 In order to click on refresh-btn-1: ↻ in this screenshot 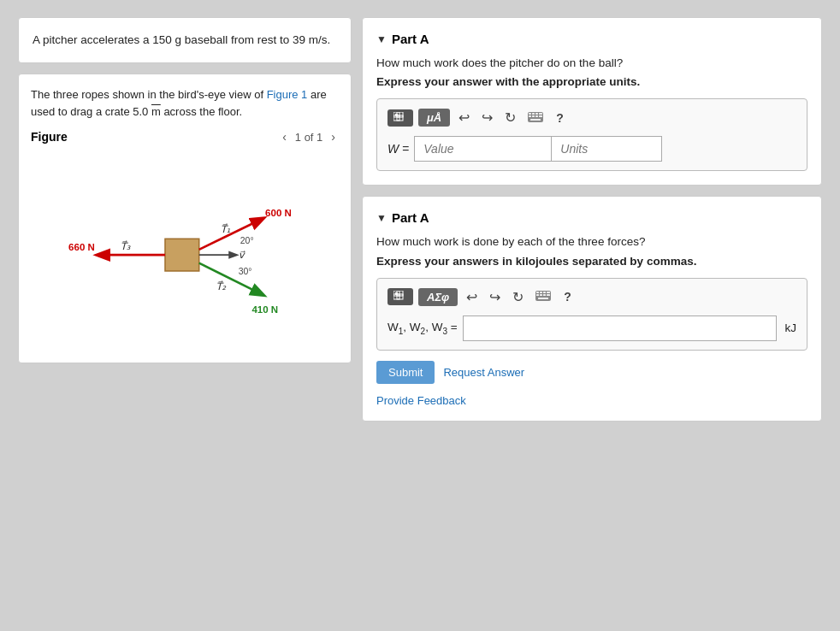, I will do `click(510, 118)`.